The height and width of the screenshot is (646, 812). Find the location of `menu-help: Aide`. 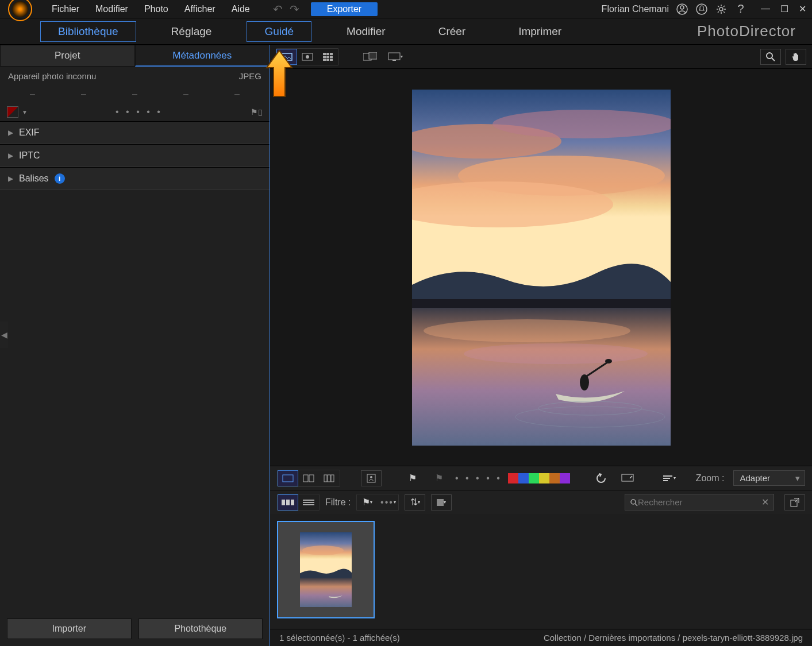

menu-help: Aide is located at coordinates (241, 9).